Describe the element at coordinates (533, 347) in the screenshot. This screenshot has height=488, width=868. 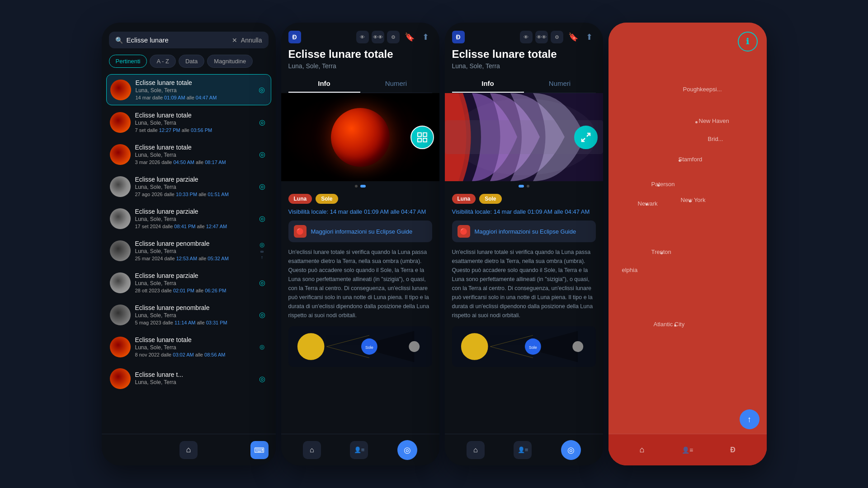
I see `svg-text: Sole` at that location.